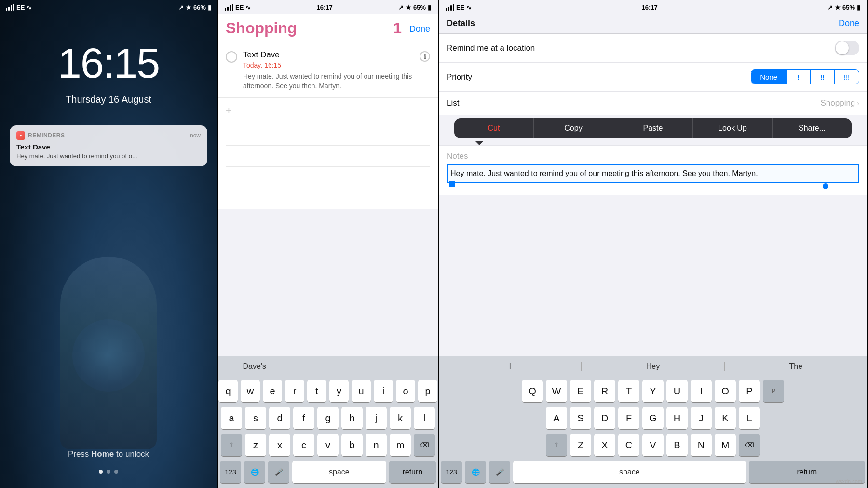  I want to click on key-i: i, so click(383, 391).